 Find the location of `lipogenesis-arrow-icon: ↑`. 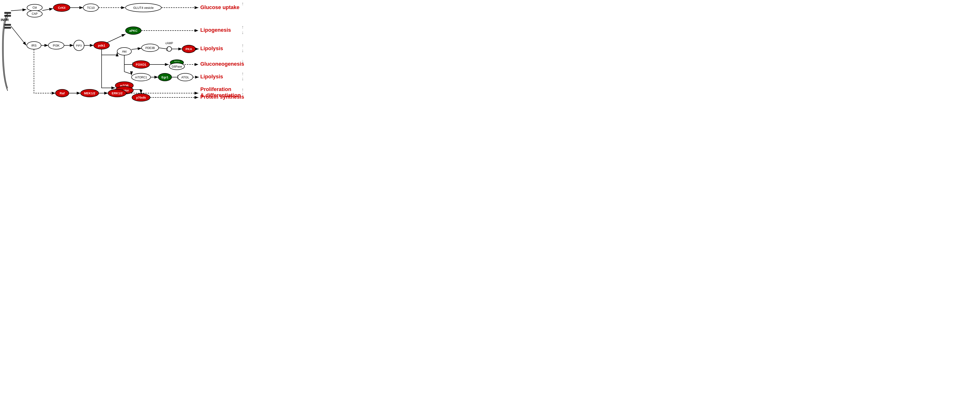

lipogenesis-arrow-icon: ↑ is located at coordinates (243, 27).